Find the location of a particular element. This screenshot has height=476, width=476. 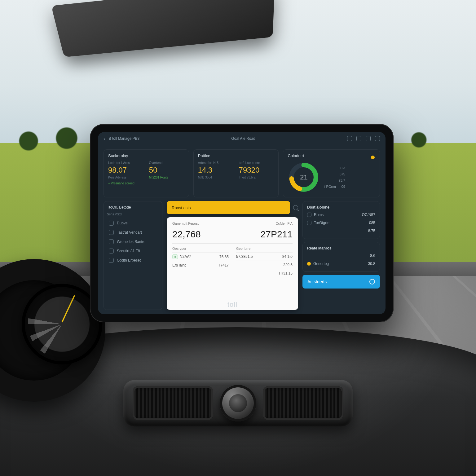

summary-card: Suckerolay Lodrl tor LAres 98.07 Kers Ad… is located at coordinates (146, 174).